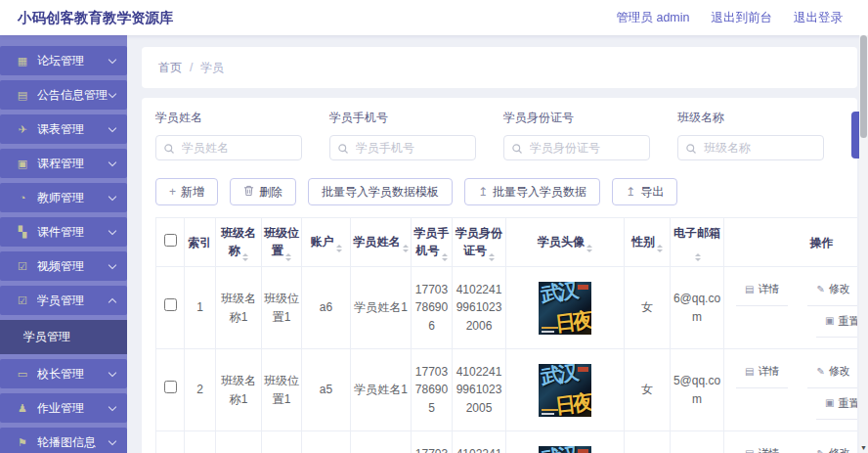 The image size is (868, 453). I want to click on import-template-label: 批量导入学员数据模板, so click(380, 192).